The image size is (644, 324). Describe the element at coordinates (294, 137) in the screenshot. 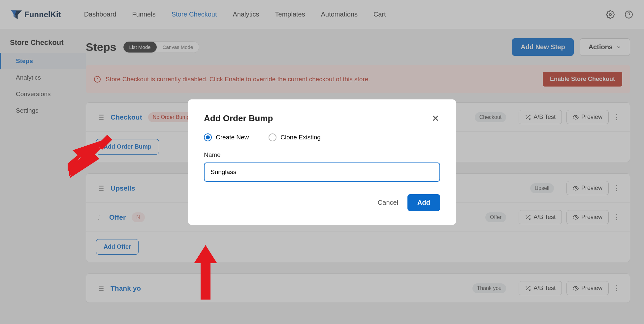

I see `radio-clone-existing: Clone Existing` at that location.